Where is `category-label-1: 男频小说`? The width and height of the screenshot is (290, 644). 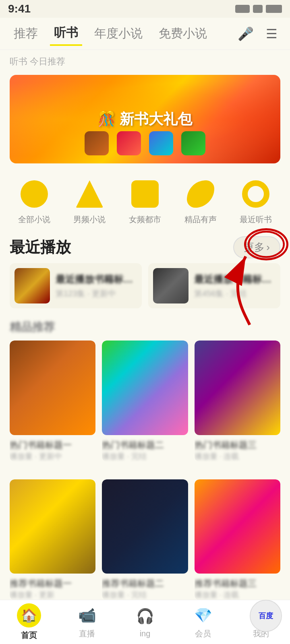 category-label-1: 男频小说 is located at coordinates (89, 220).